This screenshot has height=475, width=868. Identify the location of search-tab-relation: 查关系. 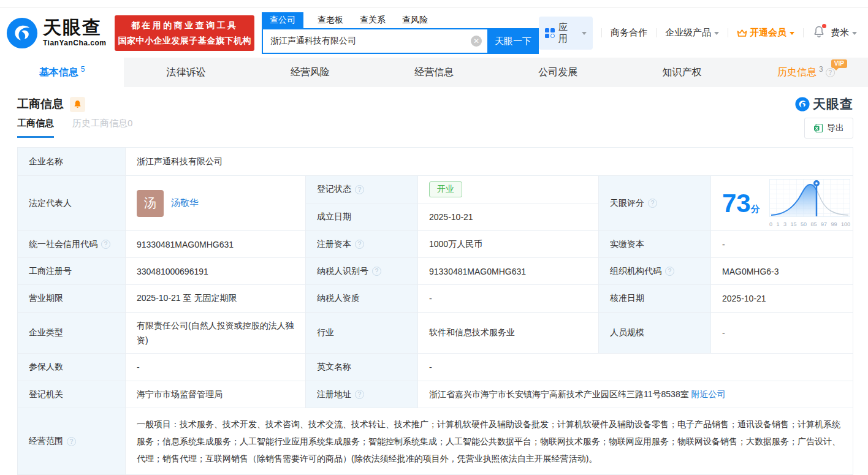
(373, 20).